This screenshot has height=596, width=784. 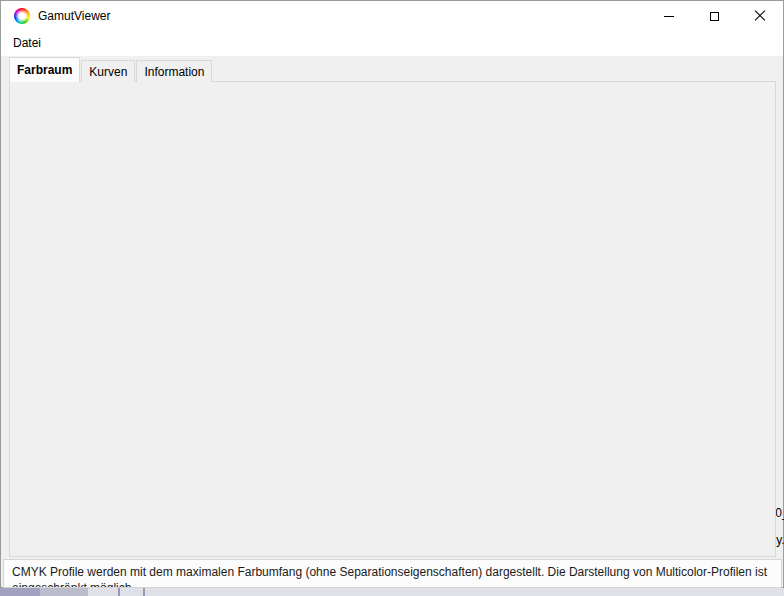 What do you see at coordinates (74, 584) in the screenshot?
I see `status-text-line2: eingeschränkt möglich.` at bounding box center [74, 584].